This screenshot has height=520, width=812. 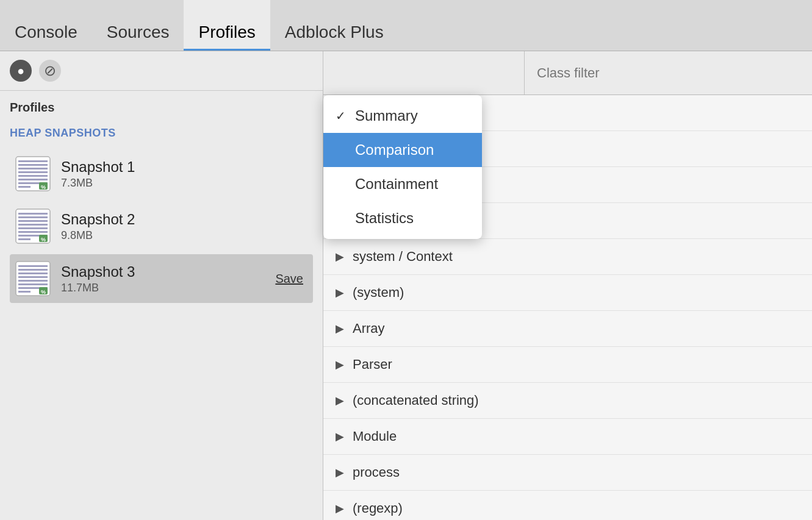 What do you see at coordinates (567, 257) in the screenshot?
I see `list-item-system-context: ▶ system / Context` at bounding box center [567, 257].